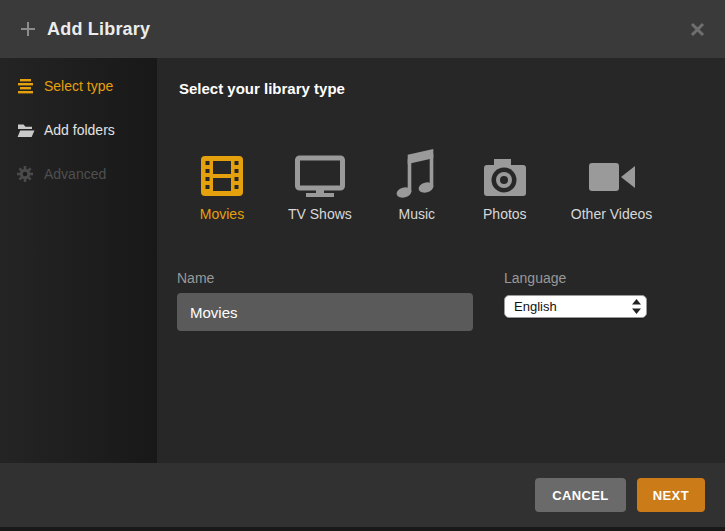 The image size is (725, 531). Describe the element at coordinates (222, 214) in the screenshot. I see `library-type-label: Movies` at that location.